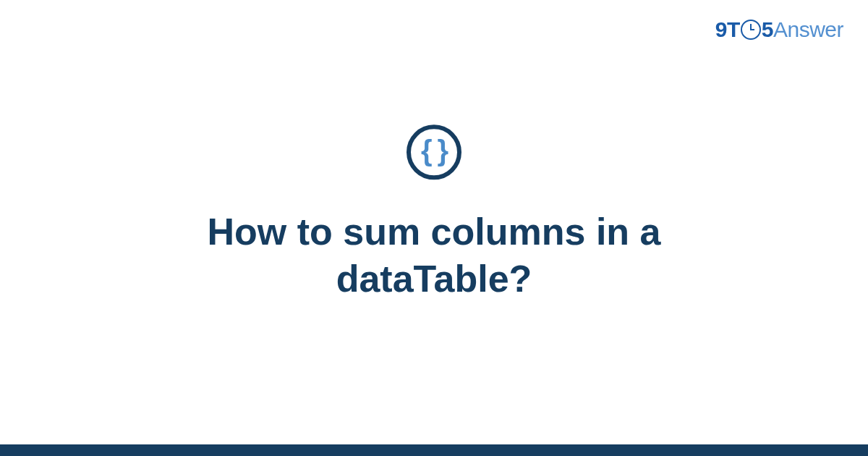  Describe the element at coordinates (733, 30) in the screenshot. I see `logo-part-T: T` at that location.